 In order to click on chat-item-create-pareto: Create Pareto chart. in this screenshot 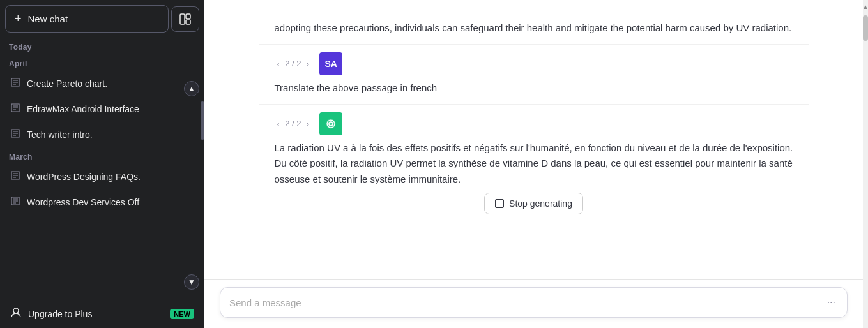, I will do `click(102, 84)`.